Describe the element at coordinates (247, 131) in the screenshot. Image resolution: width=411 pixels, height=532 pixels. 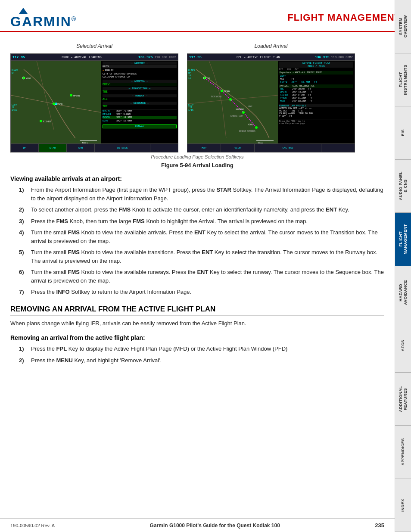
I see `svg-text: BONNER SPRINGS` at that location.